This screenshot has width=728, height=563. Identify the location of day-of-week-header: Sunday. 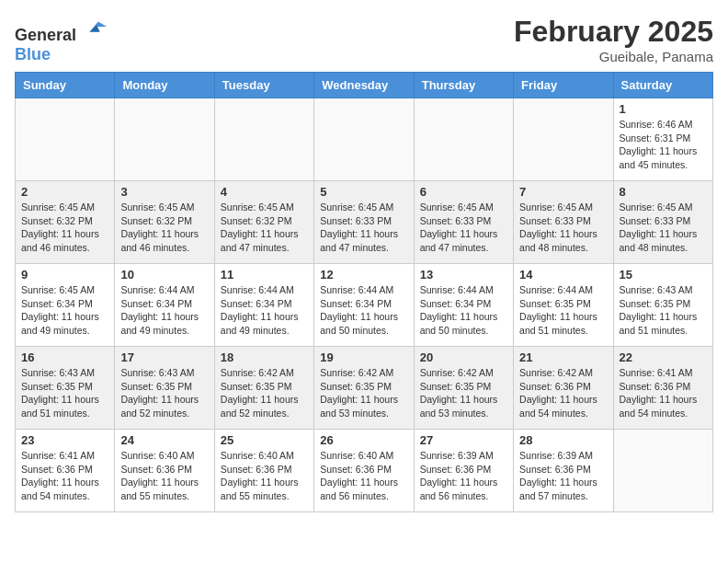
(65, 86).